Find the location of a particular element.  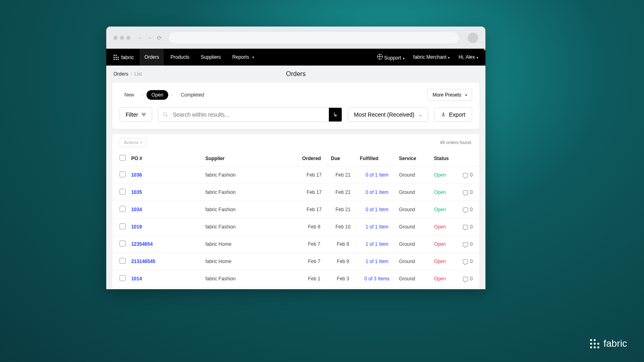

top-nav: fabric Orders Products Suppliers Reports… is located at coordinates (296, 57).